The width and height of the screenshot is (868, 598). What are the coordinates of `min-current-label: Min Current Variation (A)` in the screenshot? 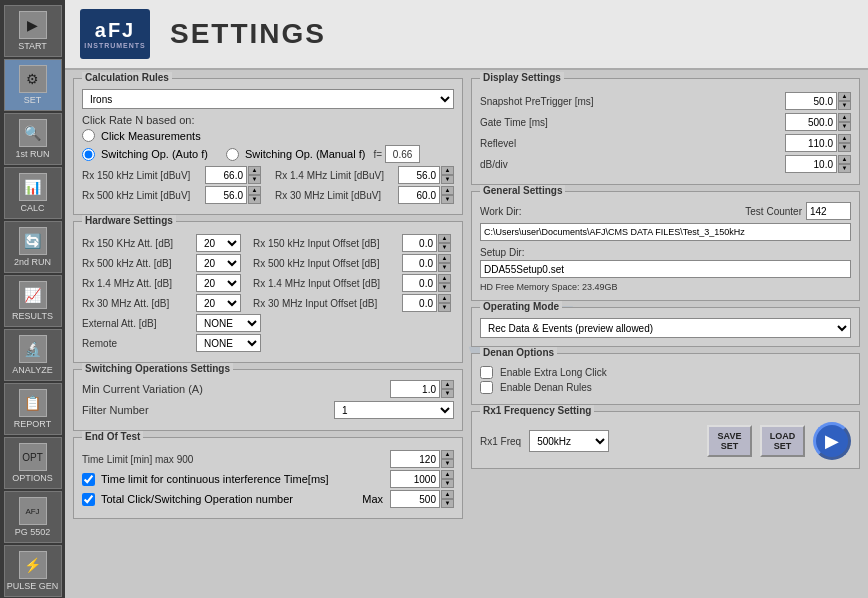 It's located at (142, 389).